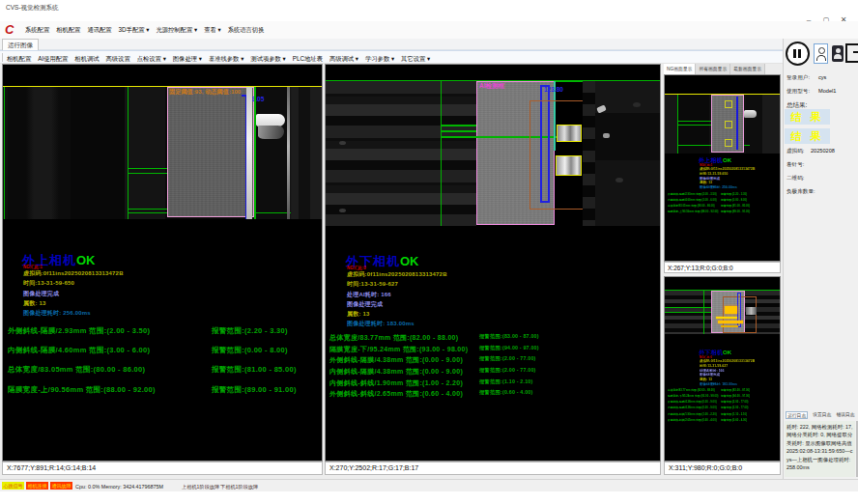  Describe the element at coordinates (397, 305) in the screenshot. I see `camera-info-row: 图像处理完成` at that location.